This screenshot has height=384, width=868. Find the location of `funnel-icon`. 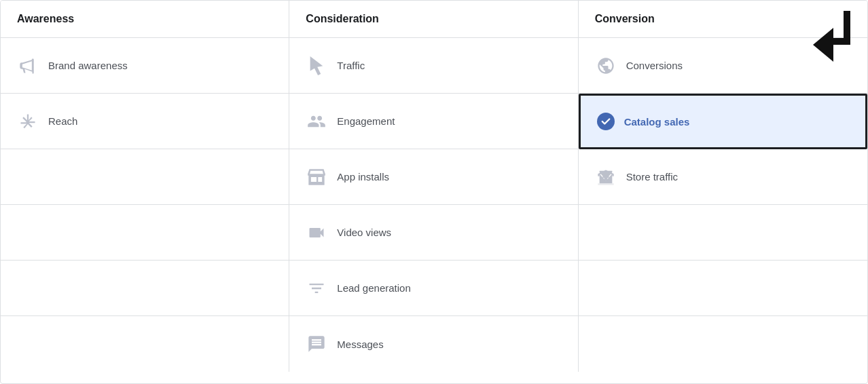

funnel-icon is located at coordinates (317, 288).